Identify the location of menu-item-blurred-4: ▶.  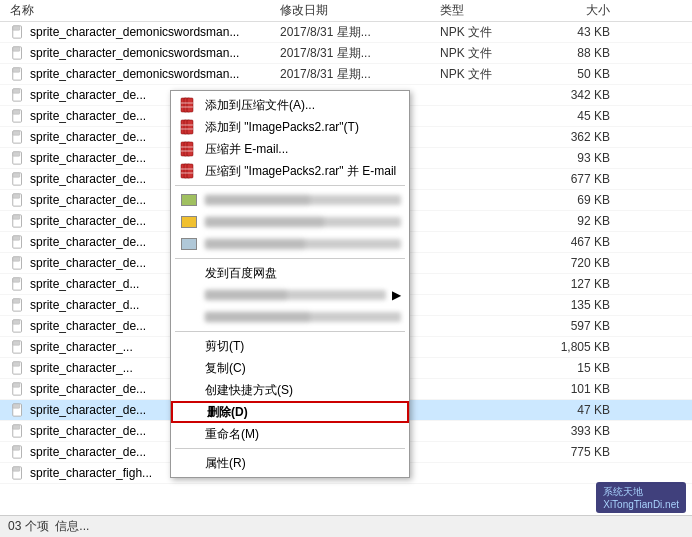
(290, 295).